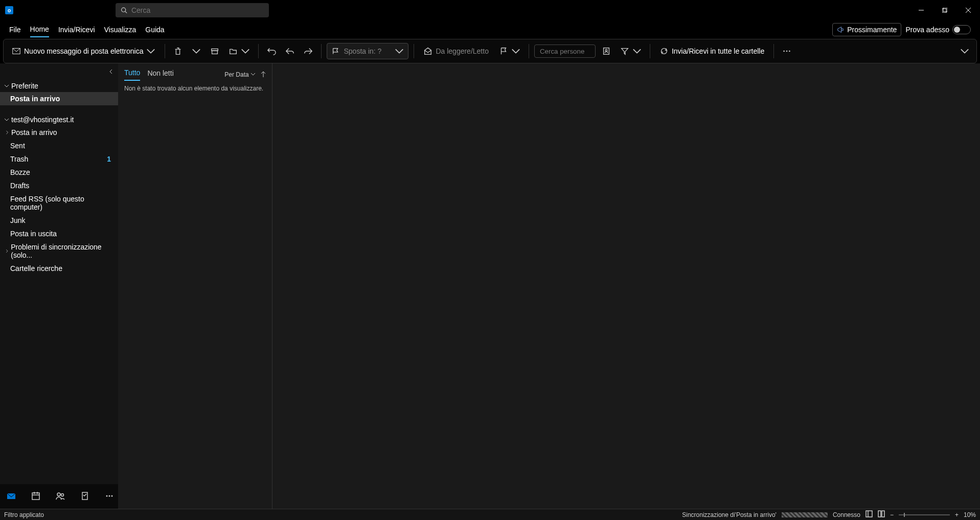 The height and width of the screenshot is (520, 980). I want to click on folder-item: Drafts, so click(59, 186).